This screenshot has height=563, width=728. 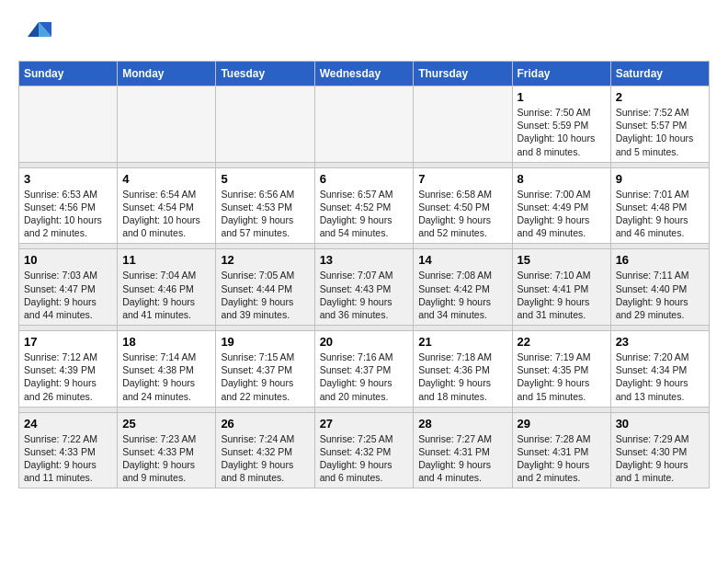 What do you see at coordinates (166, 458) in the screenshot?
I see `day-info: Sunrise: 7:23 AM Sunset: 4:33 PM Dayligh…` at bounding box center [166, 458].